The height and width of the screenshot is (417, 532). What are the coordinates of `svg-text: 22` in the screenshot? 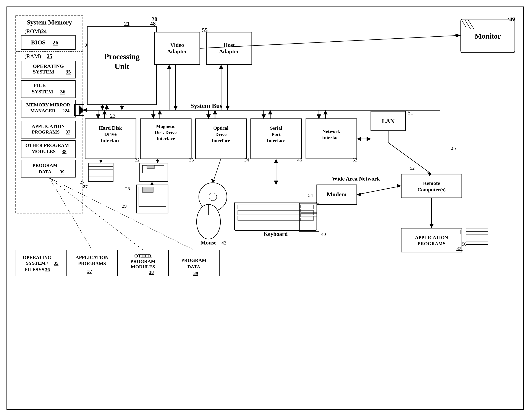 It's located at (87, 45).